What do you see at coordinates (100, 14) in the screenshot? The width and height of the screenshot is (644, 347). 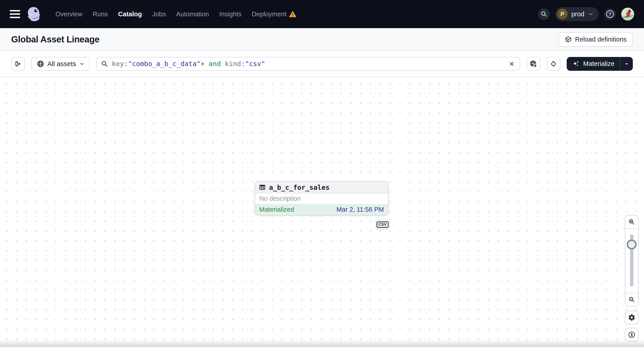 I see `nav-item-runs: Runs` at bounding box center [100, 14].